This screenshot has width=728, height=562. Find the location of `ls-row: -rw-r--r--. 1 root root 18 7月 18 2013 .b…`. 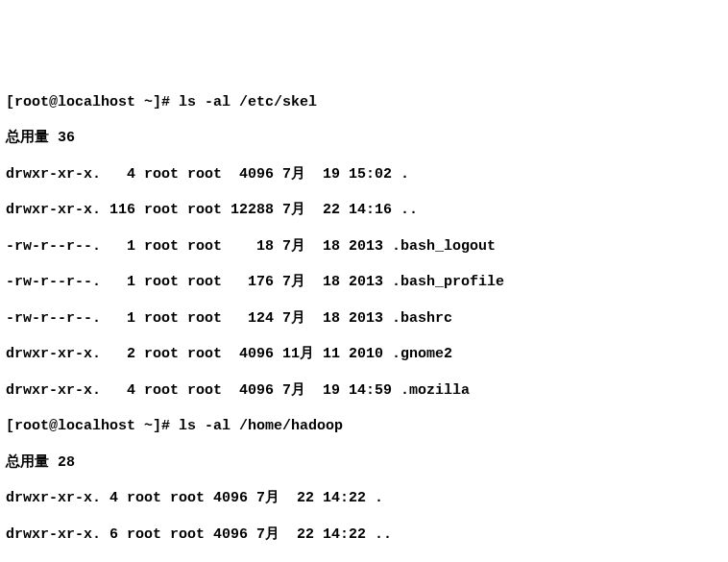

ls-row: -rw-r--r--. 1 root root 18 7月 18 2013 .b… is located at coordinates (364, 248).